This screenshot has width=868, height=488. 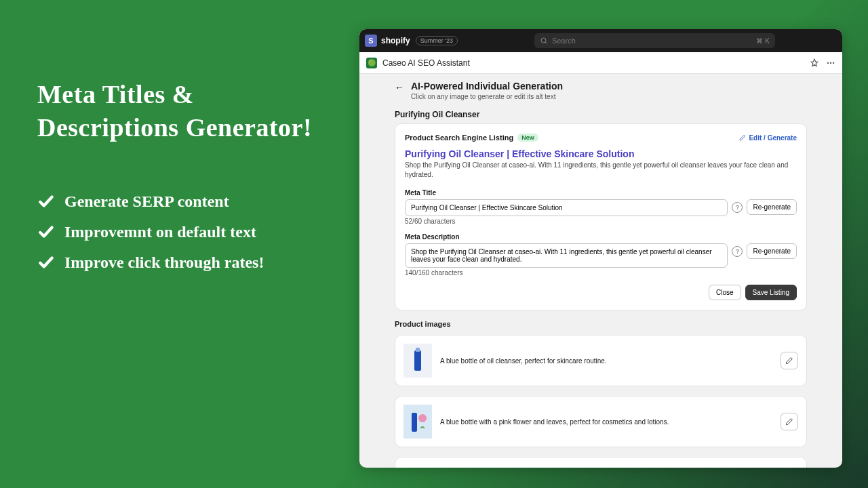 What do you see at coordinates (823, 63) in the screenshot?
I see `appbar-actions` at bounding box center [823, 63].